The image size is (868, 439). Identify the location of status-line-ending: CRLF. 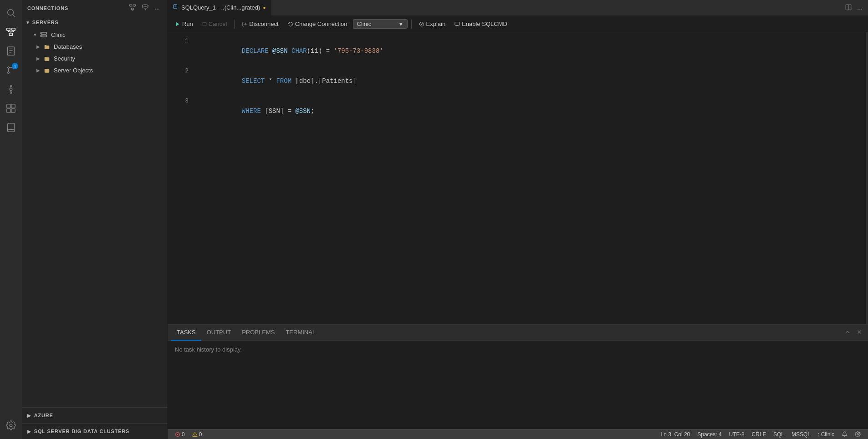
(759, 434).